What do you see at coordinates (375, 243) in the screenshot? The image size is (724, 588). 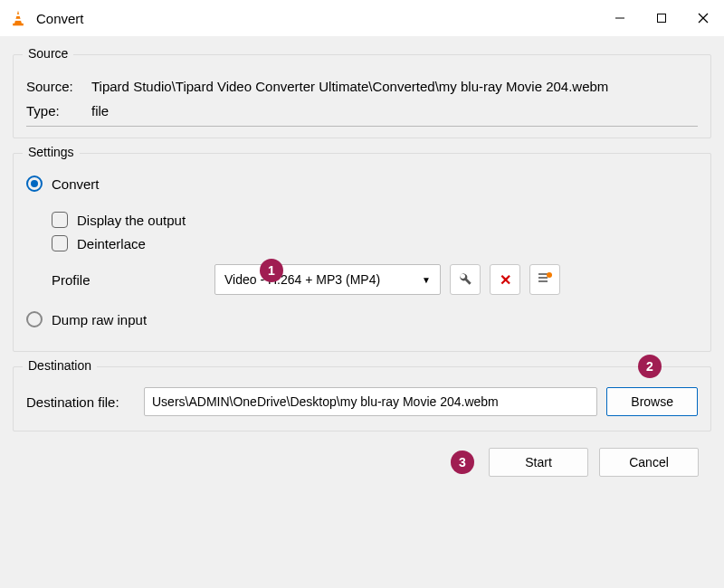 I see `deinterlace-row: Deinterlace` at bounding box center [375, 243].